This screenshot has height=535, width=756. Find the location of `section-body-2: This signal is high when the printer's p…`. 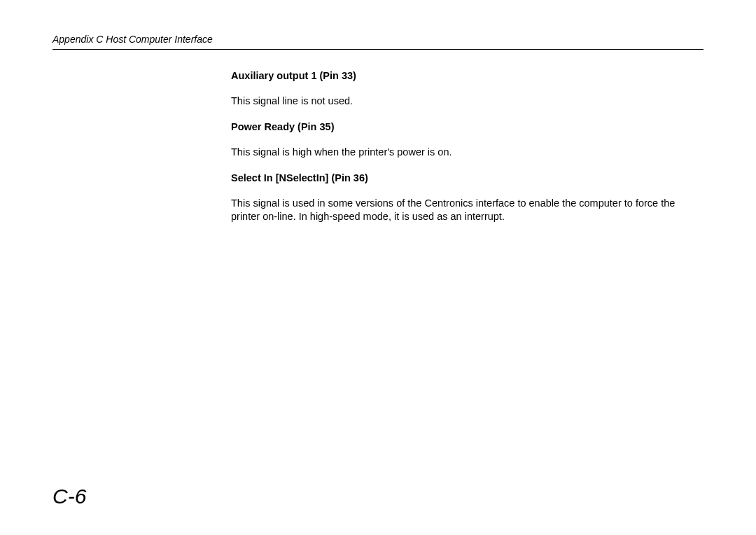

section-body-2: This signal is high when the printer's p… is located at coordinates (468, 153).